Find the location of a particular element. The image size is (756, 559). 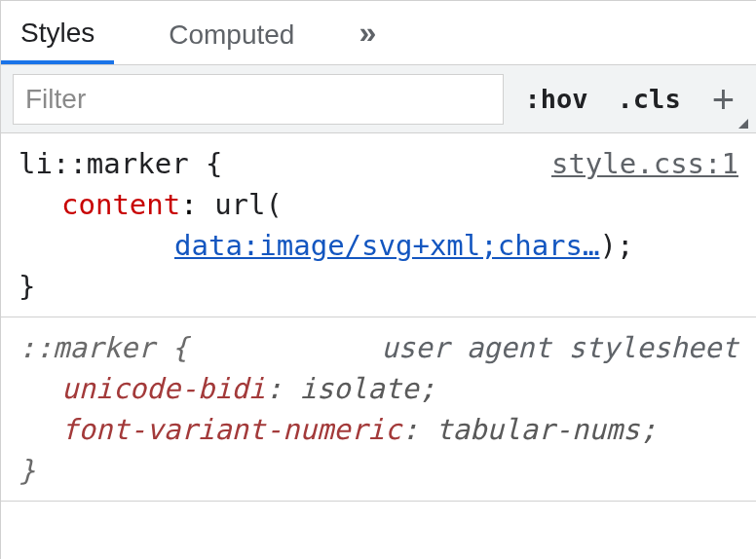

value: tabular-nums; is located at coordinates (546, 429).